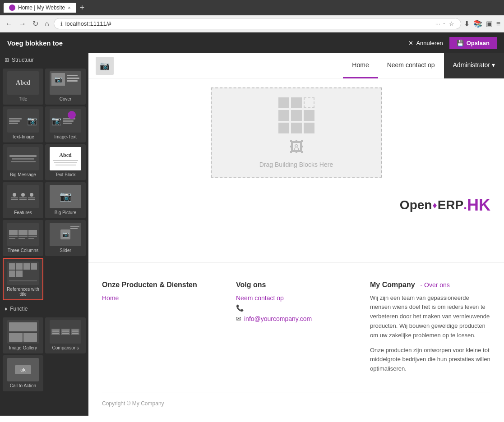 The width and height of the screenshot is (504, 422). I want to click on block-features: Features, so click(23, 200).